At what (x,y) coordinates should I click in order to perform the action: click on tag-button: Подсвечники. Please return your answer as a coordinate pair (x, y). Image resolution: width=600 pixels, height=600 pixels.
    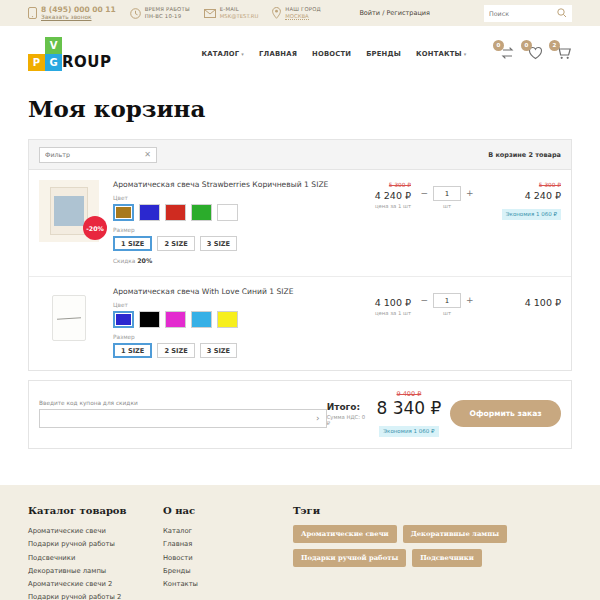
    Looking at the image, I should click on (447, 558).